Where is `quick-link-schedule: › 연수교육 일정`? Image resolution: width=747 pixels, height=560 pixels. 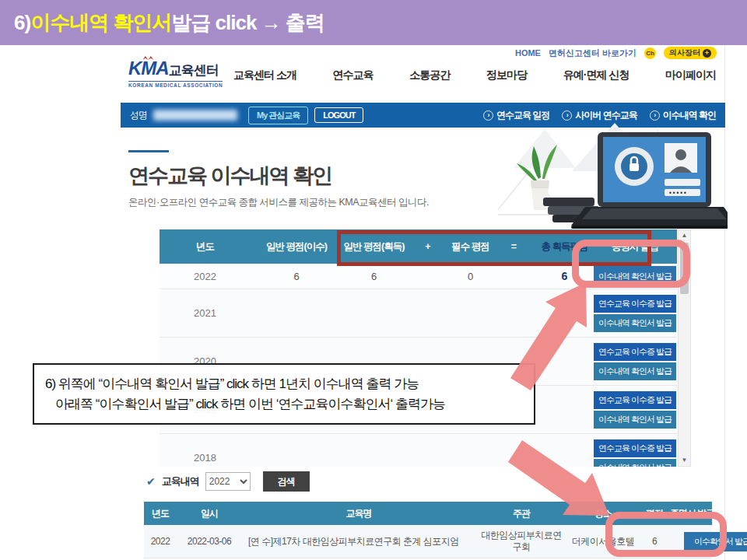
quick-link-schedule: › 연수교육 일정 is located at coordinates (517, 115).